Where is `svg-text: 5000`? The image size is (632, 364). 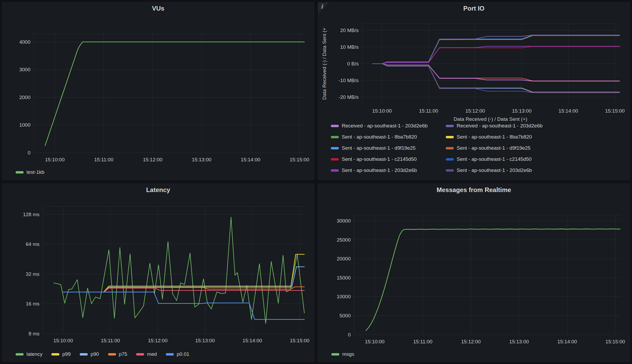
svg-text: 5000 is located at coordinates (345, 316).